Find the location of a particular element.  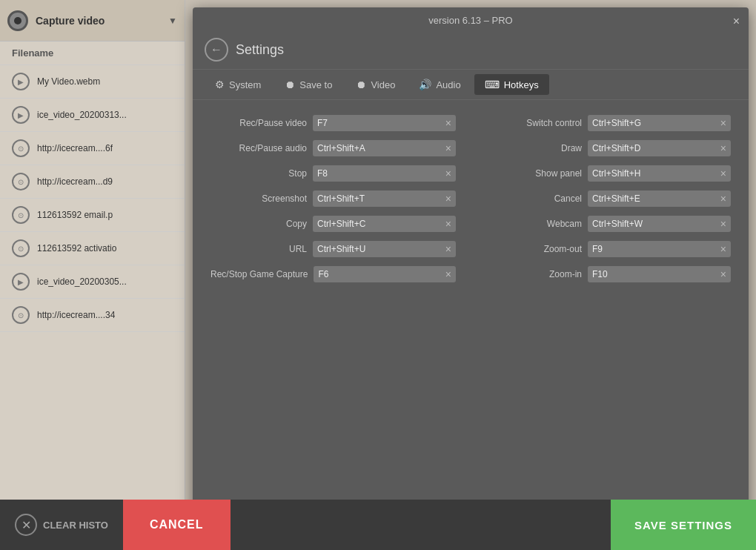

show-panel-value: Ctrl+Shift+H is located at coordinates (654, 173).